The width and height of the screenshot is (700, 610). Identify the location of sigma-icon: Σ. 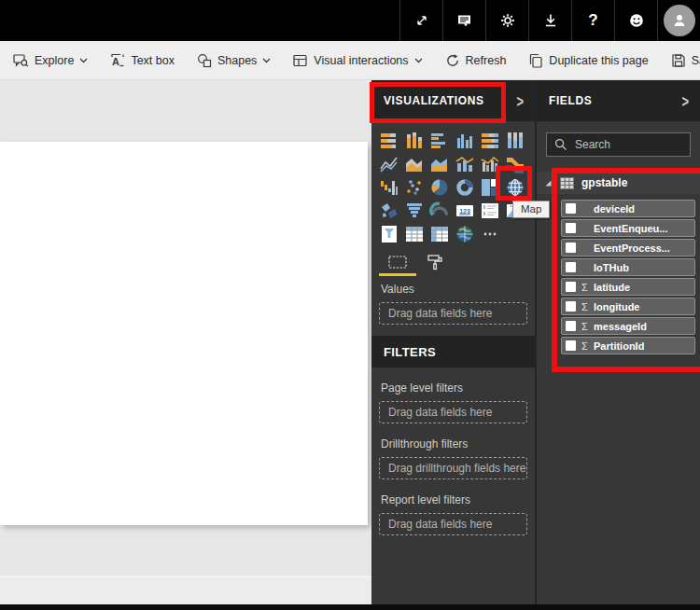
(584, 346).